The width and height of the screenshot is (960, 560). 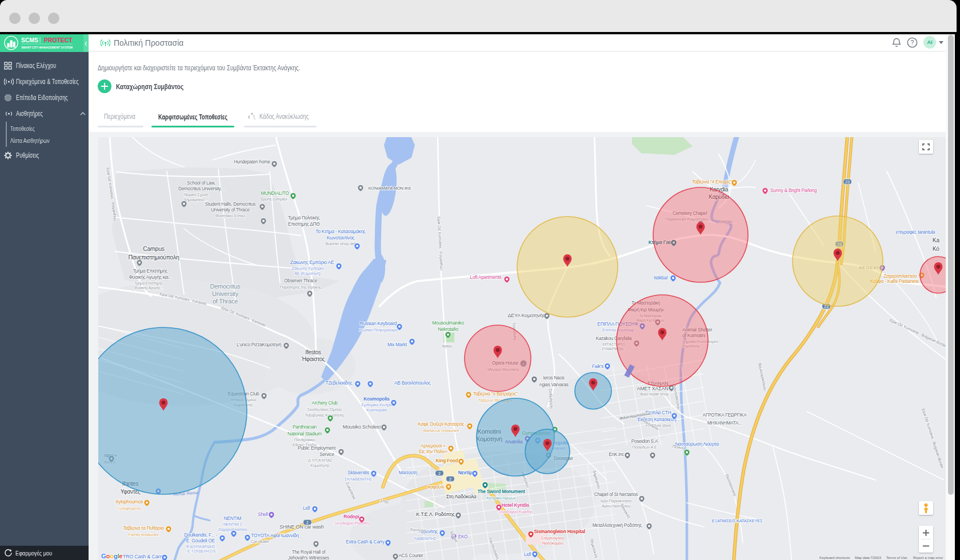 I want to click on svg-text: Νομική Σχολή,, so click(x=197, y=194).